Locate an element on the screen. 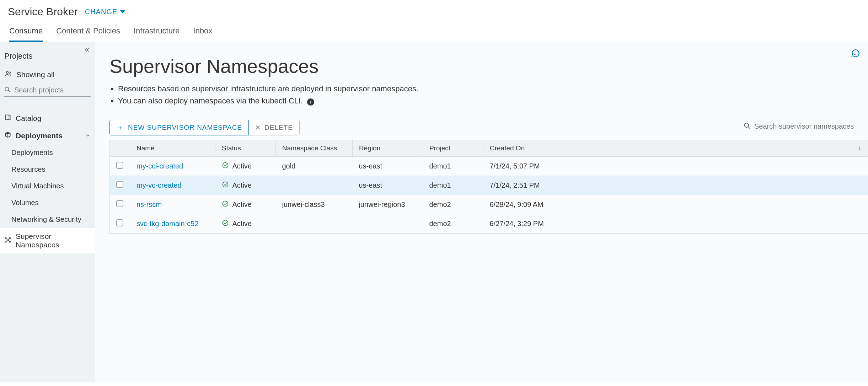  cell-name: my-vc-created is located at coordinates (173, 186).